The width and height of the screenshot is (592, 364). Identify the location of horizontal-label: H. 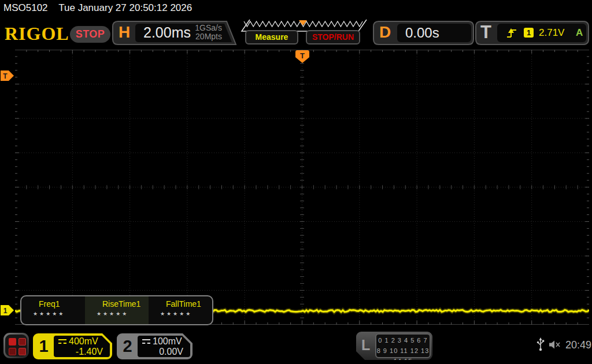
(124, 32).